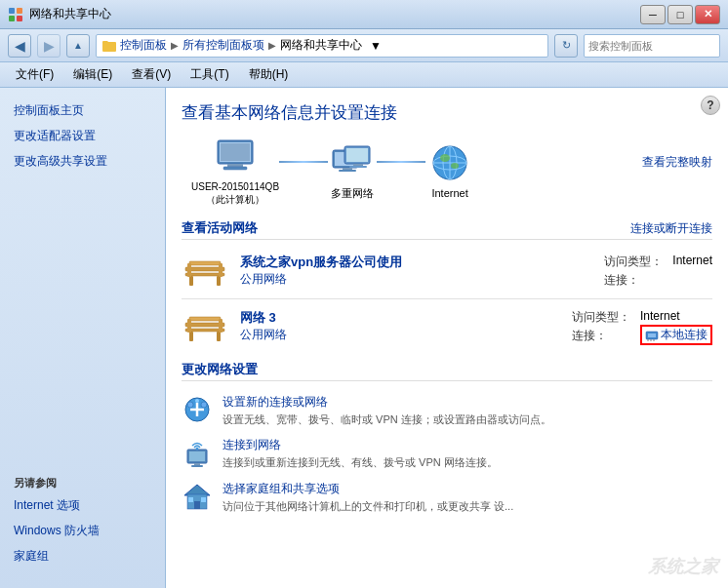  Describe the element at coordinates (82, 482) in the screenshot. I see `sidebar-extra-label: 另请参阅` at that location.